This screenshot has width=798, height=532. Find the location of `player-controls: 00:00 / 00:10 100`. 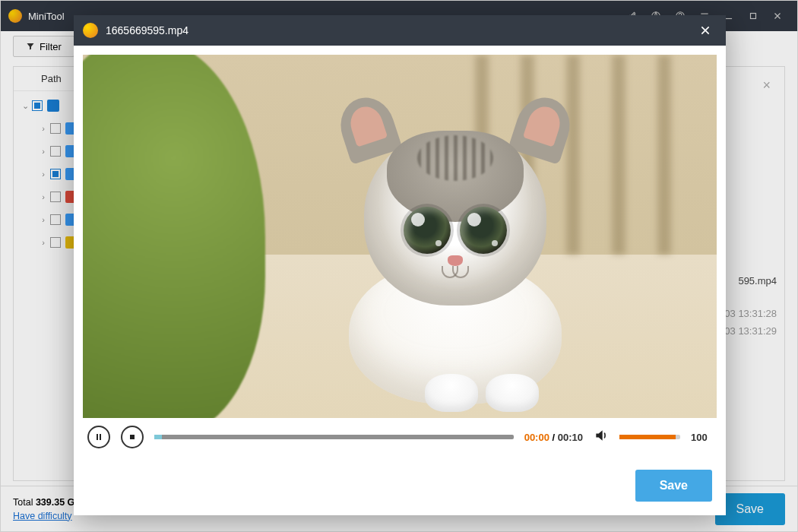

player-controls: 00:00 / 00:10 100 is located at coordinates (400, 437).